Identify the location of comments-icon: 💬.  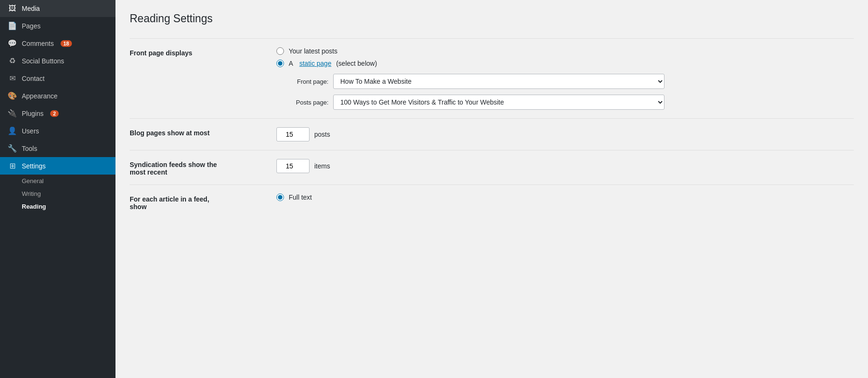
(12, 44).